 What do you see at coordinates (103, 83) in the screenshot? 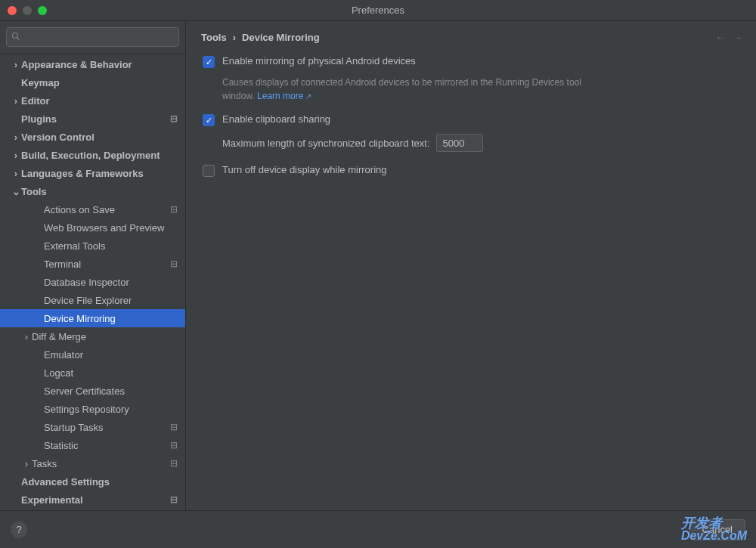
I see `sidebar-item-label: Keymap` at bounding box center [103, 83].